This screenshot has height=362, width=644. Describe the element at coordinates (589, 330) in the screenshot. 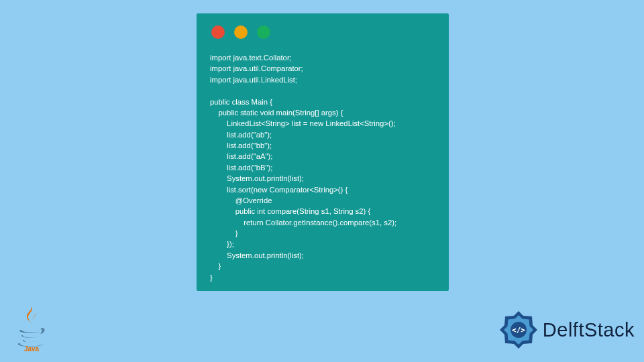

I see `delftstack-label: DelftStack` at that location.